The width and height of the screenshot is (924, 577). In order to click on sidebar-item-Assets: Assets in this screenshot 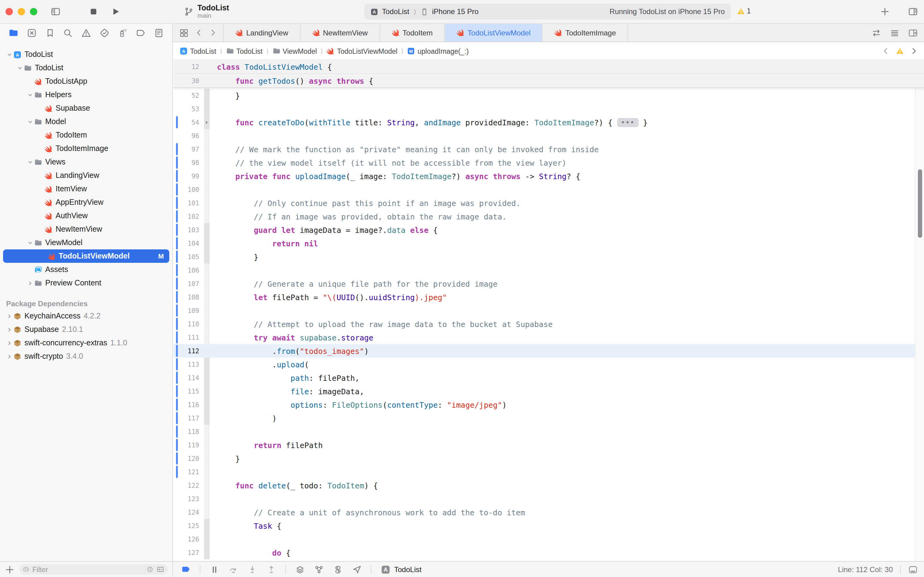, I will do `click(86, 269)`.